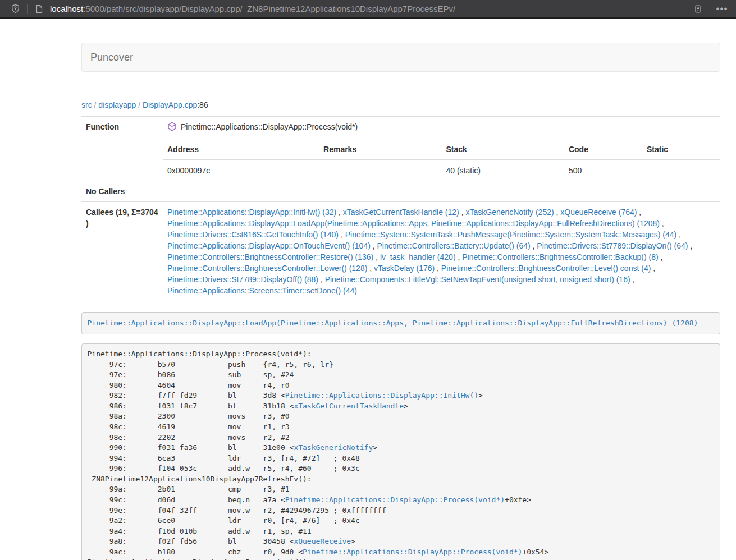 Image resolution: width=736 pixels, height=560 pixels. Describe the element at coordinates (241, 171) in the screenshot. I see `address-value: 0x0000097c` at that location.